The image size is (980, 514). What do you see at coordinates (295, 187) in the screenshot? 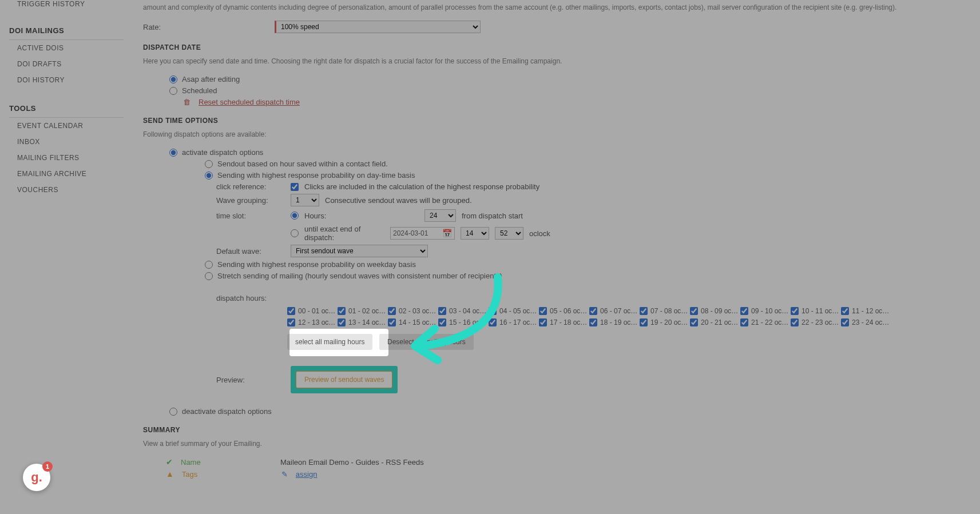
I see `click-ref-checkbox` at bounding box center [295, 187].